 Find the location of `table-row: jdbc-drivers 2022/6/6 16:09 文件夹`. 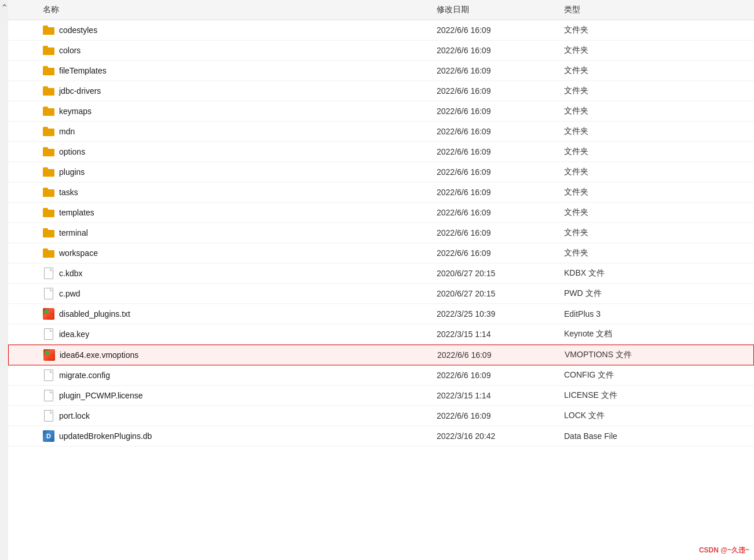

table-row: jdbc-drivers 2022/6/6 16:09 文件夹 is located at coordinates (381, 91).